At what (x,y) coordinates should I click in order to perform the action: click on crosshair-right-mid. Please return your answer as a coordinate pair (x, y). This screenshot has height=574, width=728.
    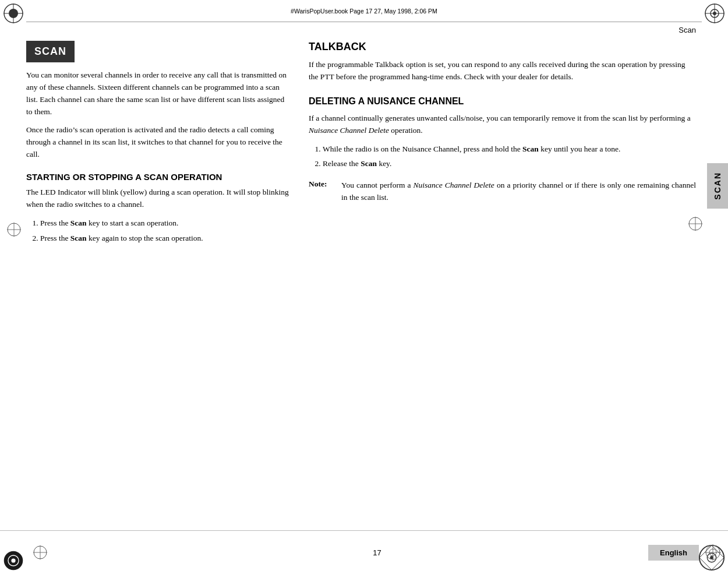
    Looking at the image, I should click on (695, 224).